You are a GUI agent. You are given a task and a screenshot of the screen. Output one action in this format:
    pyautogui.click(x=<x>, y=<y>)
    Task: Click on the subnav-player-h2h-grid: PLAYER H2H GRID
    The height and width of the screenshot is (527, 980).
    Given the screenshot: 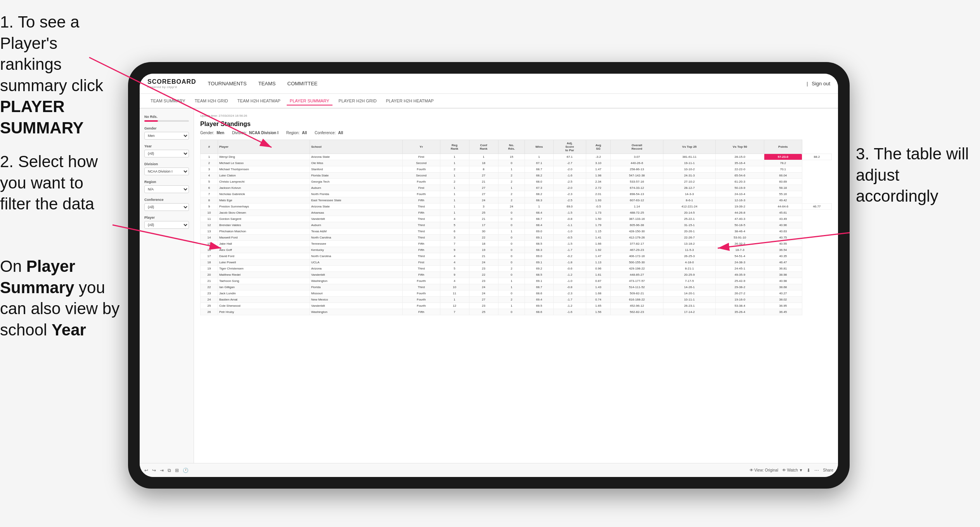 What is the action you would take?
    pyautogui.click(x=358, y=101)
    